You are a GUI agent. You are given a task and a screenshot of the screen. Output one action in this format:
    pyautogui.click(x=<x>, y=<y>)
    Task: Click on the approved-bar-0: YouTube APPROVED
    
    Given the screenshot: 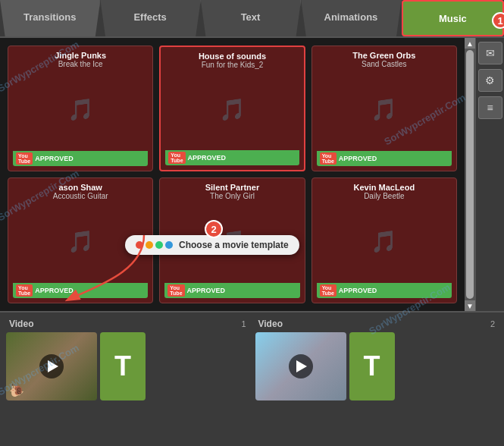 What is the action you would take?
    pyautogui.click(x=80, y=159)
    